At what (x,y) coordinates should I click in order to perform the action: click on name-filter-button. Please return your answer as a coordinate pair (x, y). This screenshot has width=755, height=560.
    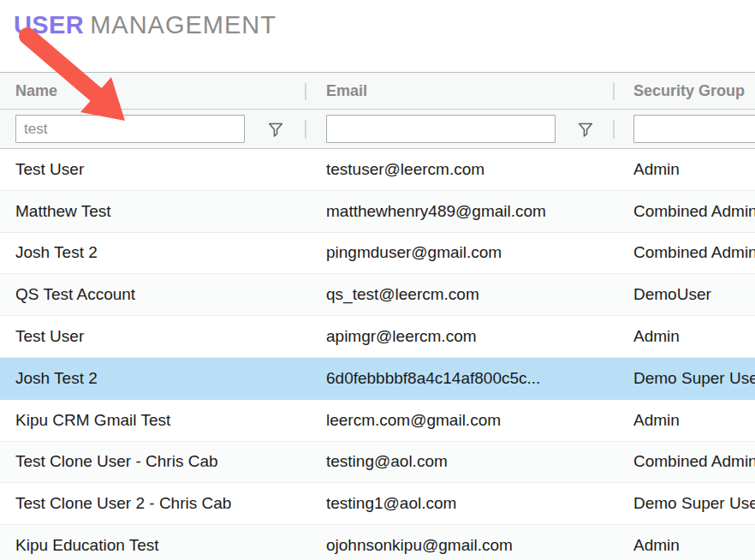
    Looking at the image, I should click on (276, 129).